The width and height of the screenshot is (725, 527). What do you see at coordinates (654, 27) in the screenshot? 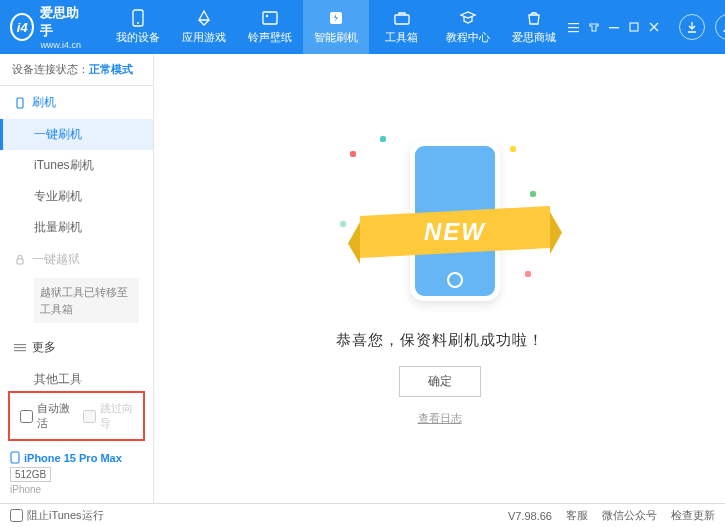
I see `close-icon` at bounding box center [654, 27].